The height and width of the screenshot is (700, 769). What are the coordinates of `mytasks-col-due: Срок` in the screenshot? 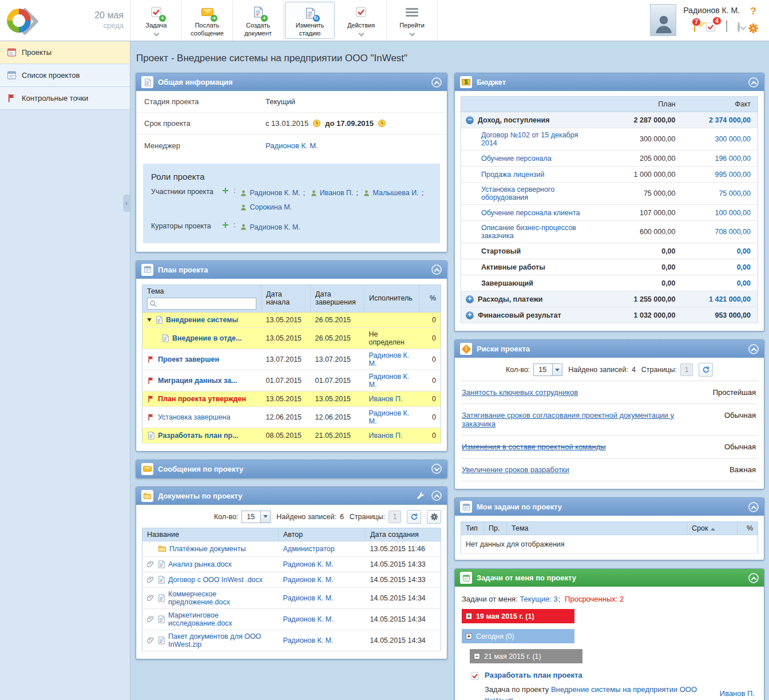 It's located at (712, 529).